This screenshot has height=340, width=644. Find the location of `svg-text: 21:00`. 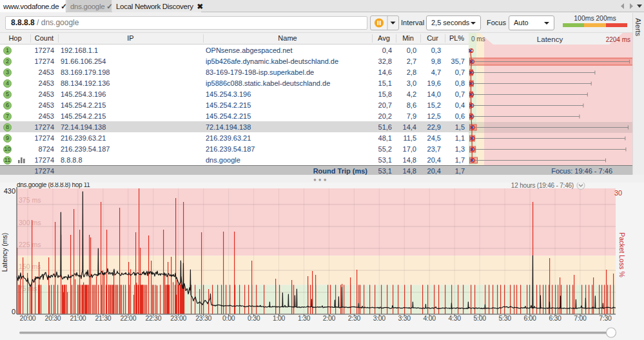

svg-text: 21:00 is located at coordinates (79, 318).